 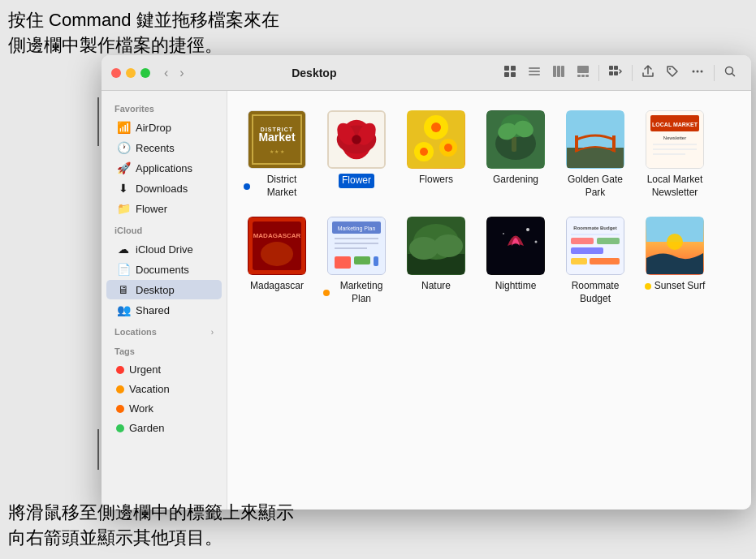 I want to click on file-item-marketing-plan: Marketing Plan Marketing Plan, so click(x=356, y=260).